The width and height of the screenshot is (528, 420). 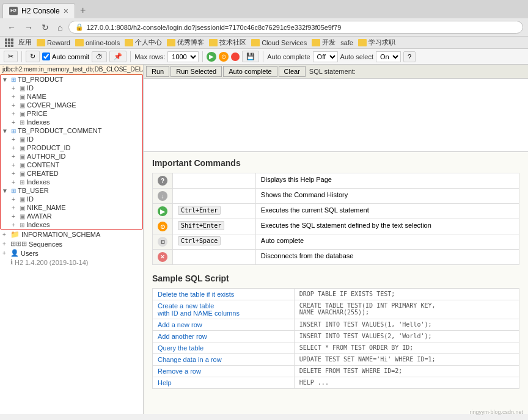 I want to click on sample-action-insert2: Add another row, so click(x=224, y=337).